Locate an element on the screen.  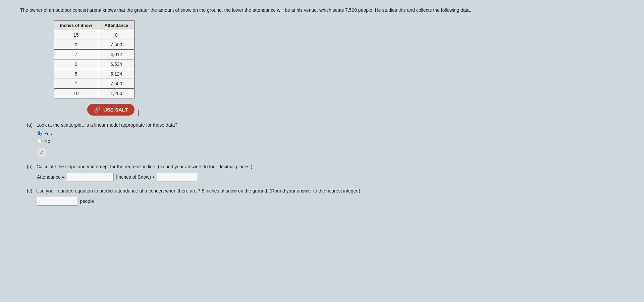
salt-icon: 🔗 is located at coordinates (97, 110).